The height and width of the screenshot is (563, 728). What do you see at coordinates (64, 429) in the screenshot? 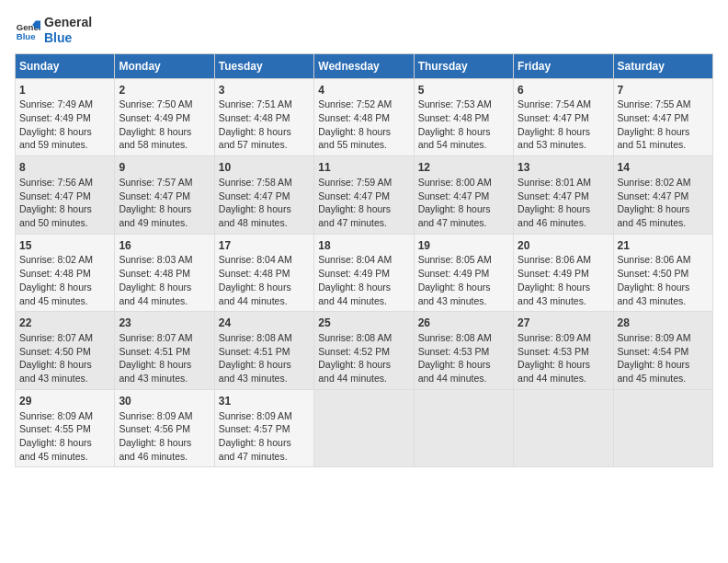
I see `cell-line: Sunset: 4:55 PM` at bounding box center [64, 429].